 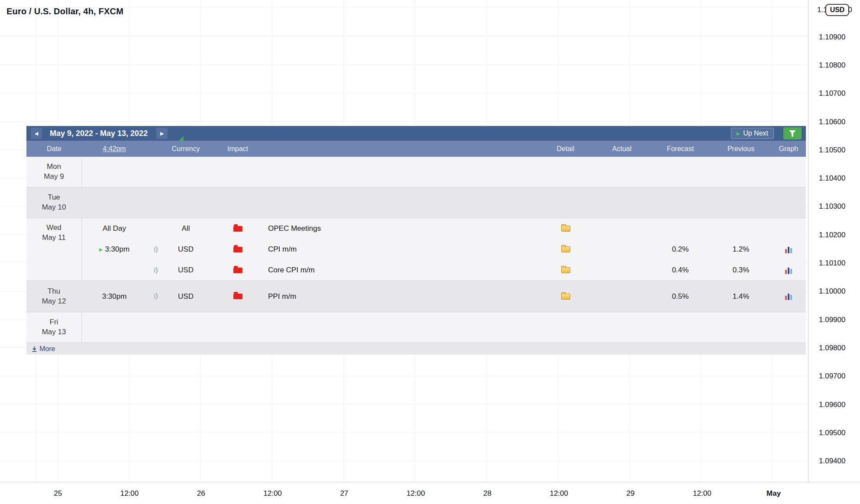 What do you see at coordinates (834, 348) in the screenshot?
I see `price-label: 1.09800` at bounding box center [834, 348].